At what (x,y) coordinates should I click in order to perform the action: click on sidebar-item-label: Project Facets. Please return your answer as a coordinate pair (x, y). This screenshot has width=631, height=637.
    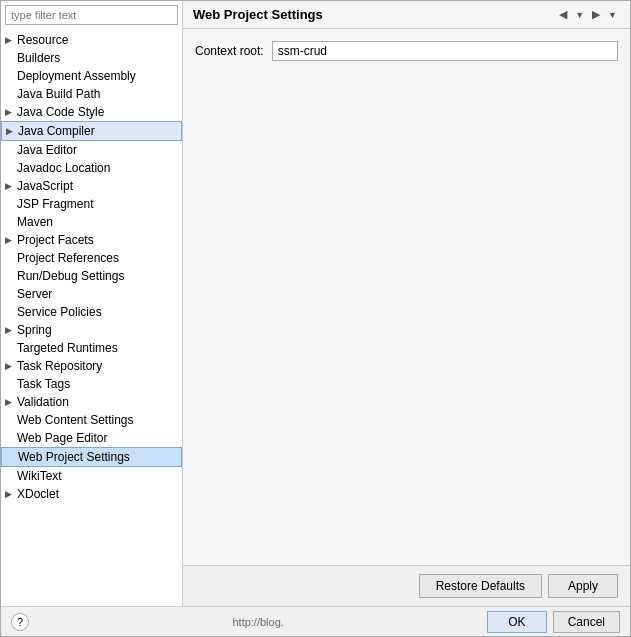
    Looking at the image, I should click on (56, 240).